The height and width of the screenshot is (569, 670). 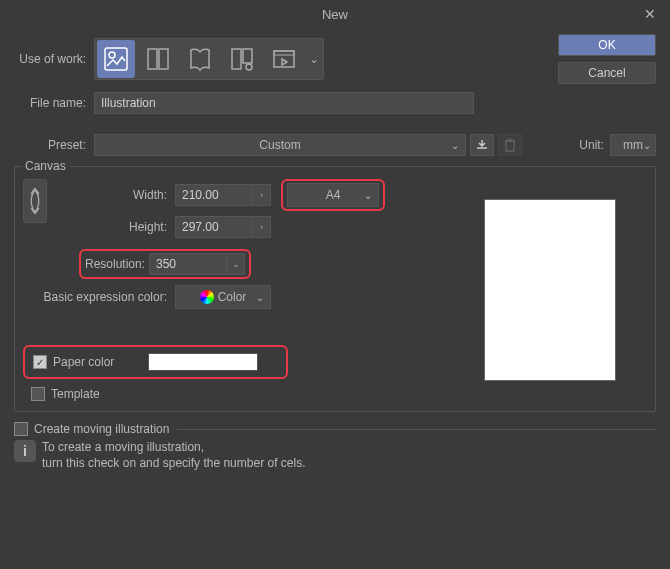 What do you see at coordinates (333, 195) in the screenshot?
I see `size-preset-select: A4 ⌄` at bounding box center [333, 195].